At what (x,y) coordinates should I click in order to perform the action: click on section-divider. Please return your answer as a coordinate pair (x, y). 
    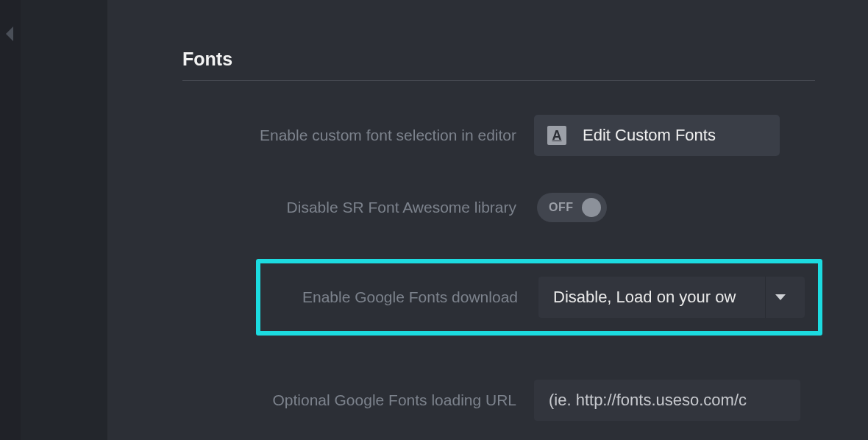
    Looking at the image, I should click on (499, 81).